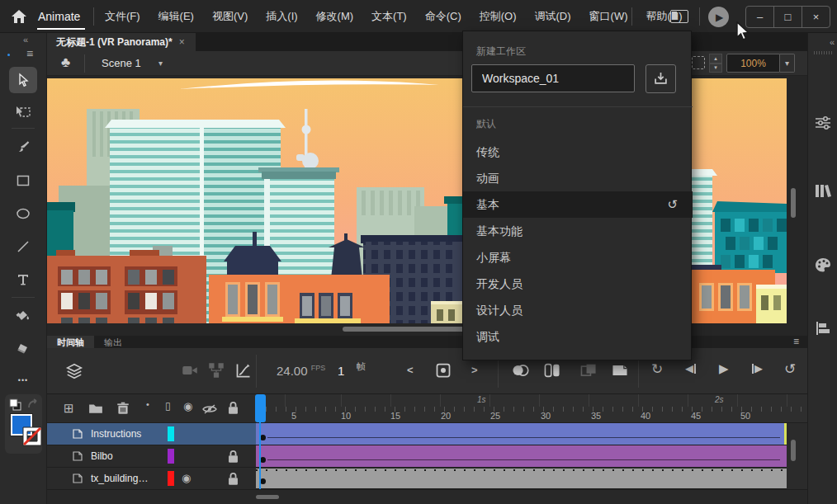  I want to click on menu-commands: 命令(C), so click(443, 16).